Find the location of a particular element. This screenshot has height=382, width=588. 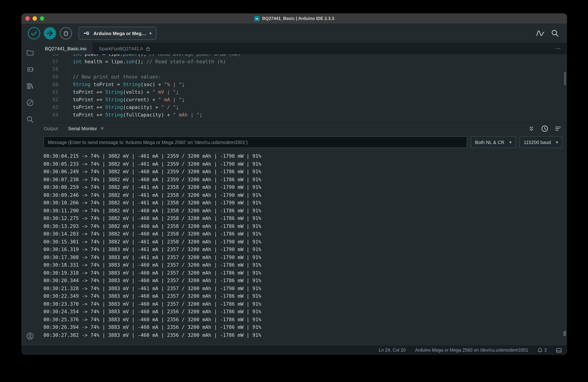

tab-label: Serial Monitor is located at coordinates (83, 128).